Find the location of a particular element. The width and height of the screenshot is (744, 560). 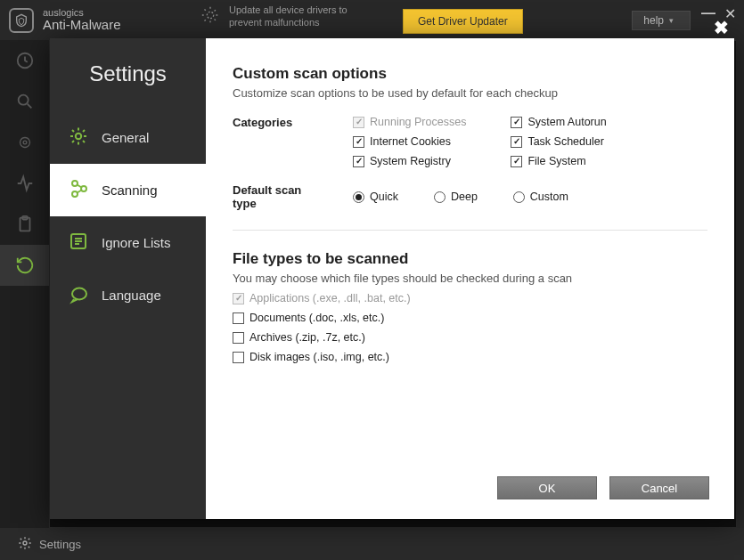

checkbox-file-system: File System is located at coordinates (558, 161).